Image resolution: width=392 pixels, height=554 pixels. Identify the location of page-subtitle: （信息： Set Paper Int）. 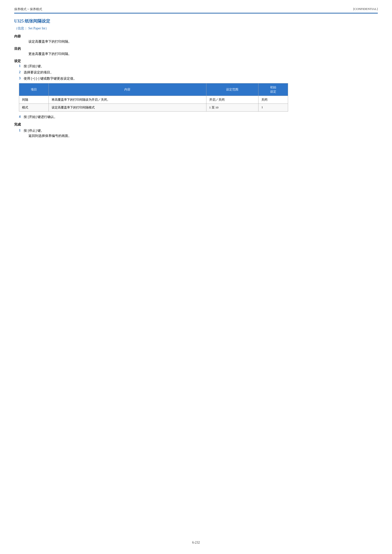
(196, 28).